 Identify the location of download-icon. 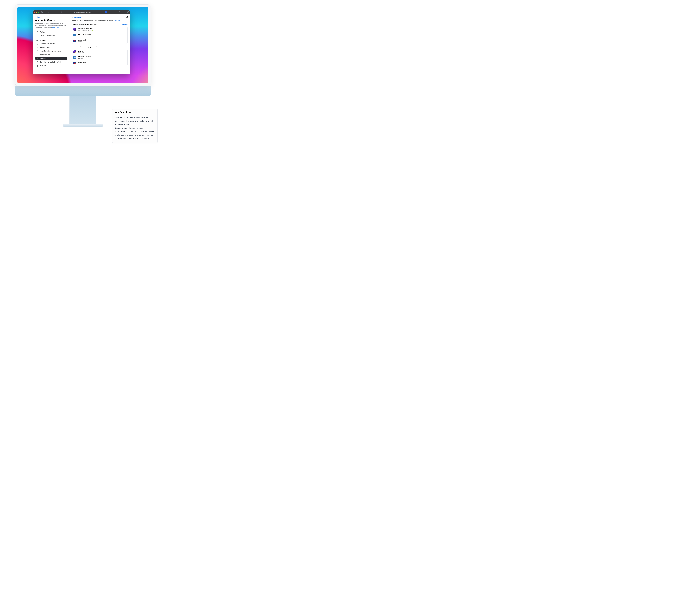
(119, 12).